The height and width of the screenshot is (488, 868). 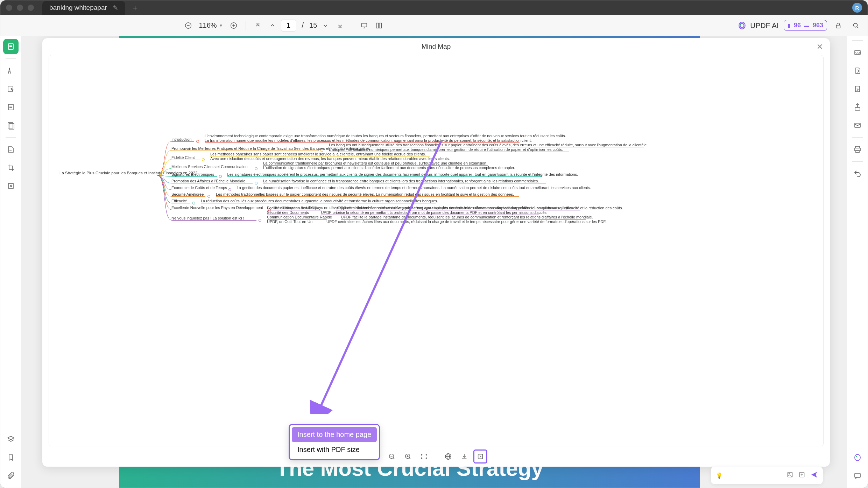 What do you see at coordinates (299, 26) in the screenshot?
I see `page-indicator: / 15` at bounding box center [299, 26].